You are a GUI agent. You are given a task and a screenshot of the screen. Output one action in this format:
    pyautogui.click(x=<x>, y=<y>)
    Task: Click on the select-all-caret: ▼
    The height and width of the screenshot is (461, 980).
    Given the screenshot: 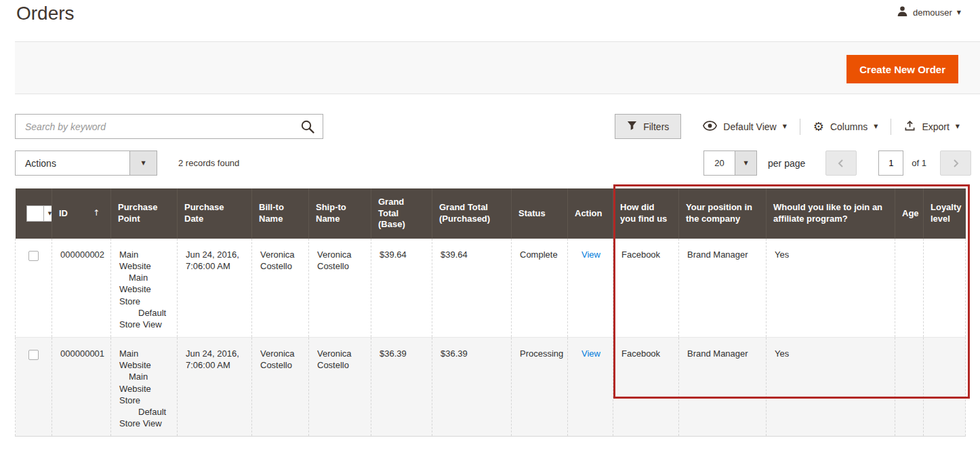 What is the action you would take?
    pyautogui.click(x=50, y=214)
    